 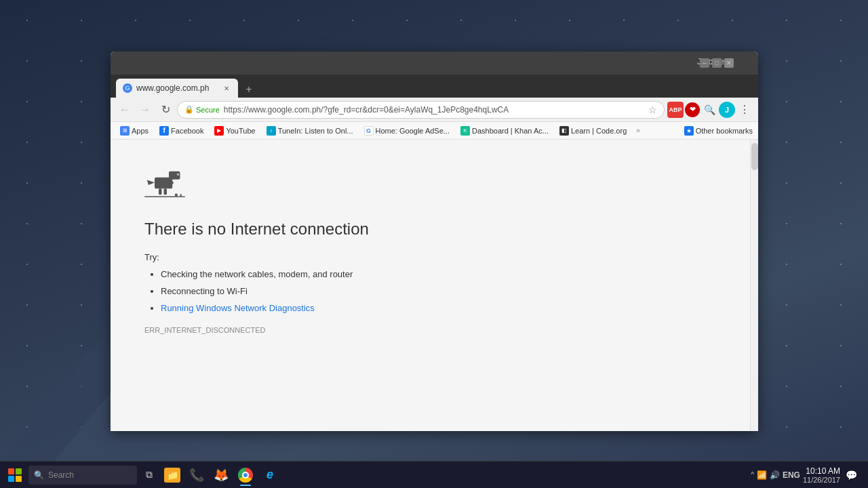 I want to click on taskbar-firefox: 🦊, so click(x=221, y=475).